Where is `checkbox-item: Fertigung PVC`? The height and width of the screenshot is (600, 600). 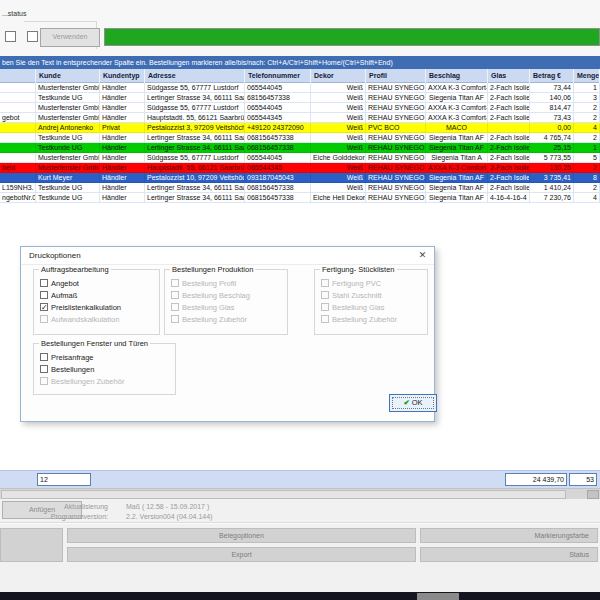 checkbox-item: Fertigung PVC is located at coordinates (351, 283).